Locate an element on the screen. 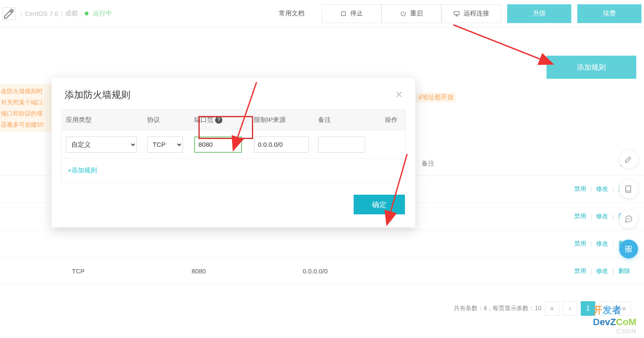  port-input is located at coordinates (218, 145).